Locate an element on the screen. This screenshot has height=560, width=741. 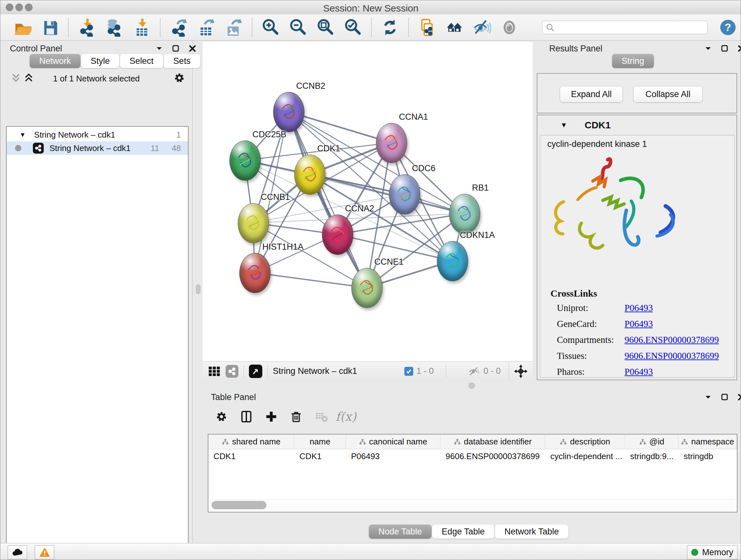
node-CCNB1 is located at coordinates (253, 223).